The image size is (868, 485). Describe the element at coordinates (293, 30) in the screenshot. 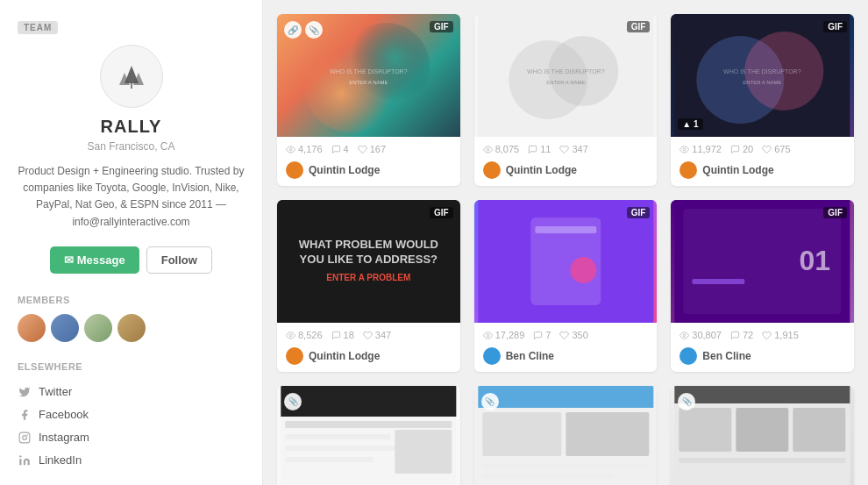

I see `link-icon: 🔗` at that location.